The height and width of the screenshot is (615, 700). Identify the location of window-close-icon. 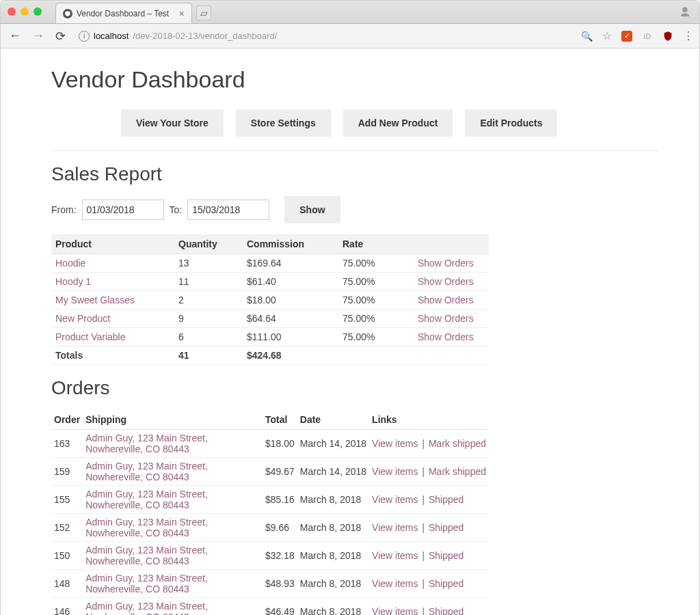
(12, 12).